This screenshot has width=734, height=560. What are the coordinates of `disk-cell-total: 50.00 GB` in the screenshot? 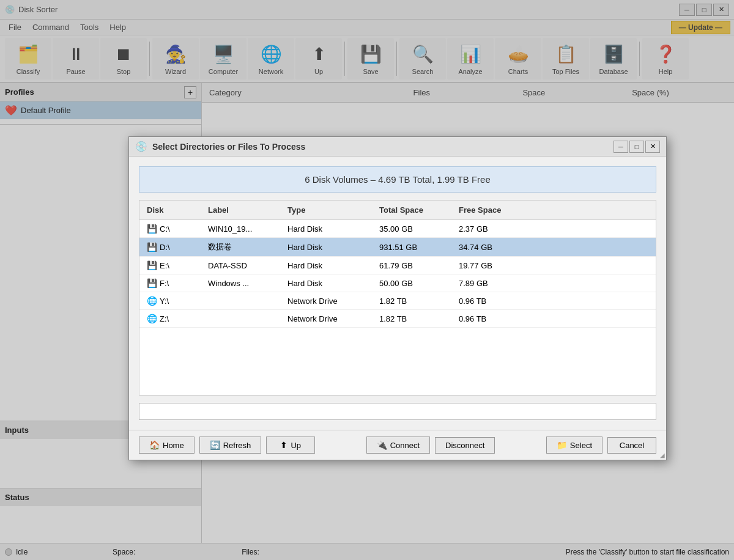 It's located at (412, 284).